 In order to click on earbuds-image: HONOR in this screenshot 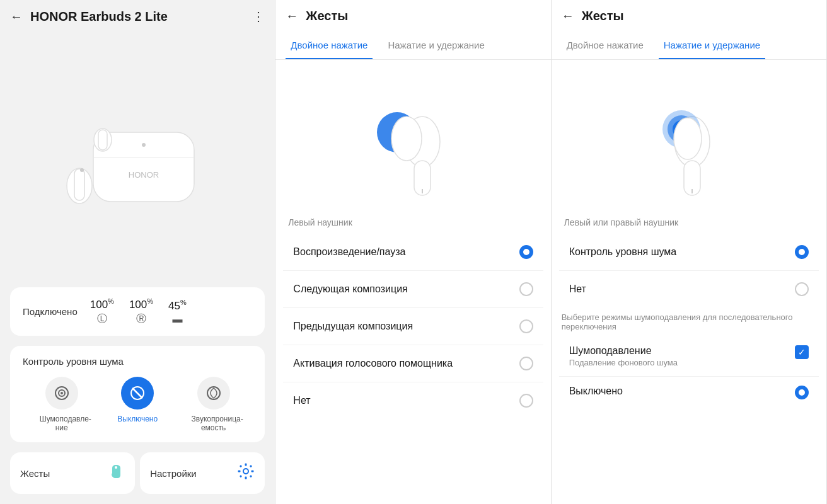, I will do `click(137, 158)`.